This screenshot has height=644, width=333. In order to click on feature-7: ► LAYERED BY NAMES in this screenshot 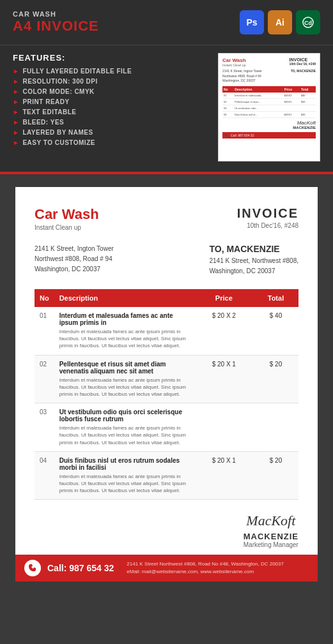, I will do `click(72, 133)`.